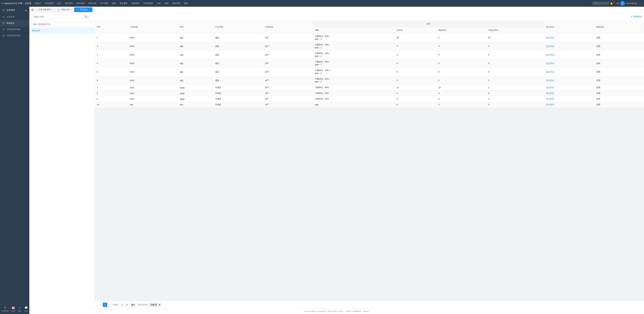  Describe the element at coordinates (58, 17) in the screenshot. I see `name-search-input` at that location.